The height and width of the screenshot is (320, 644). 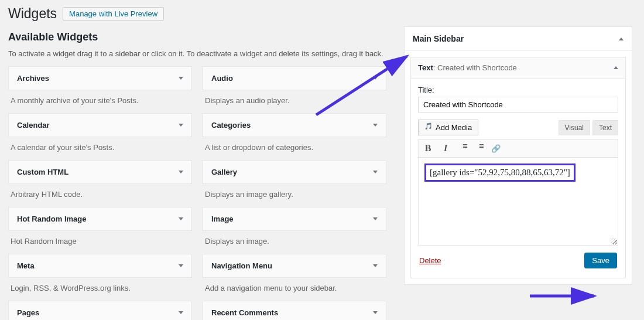 What do you see at coordinates (518, 39) in the screenshot?
I see `sidebar-area-header: Main Sidebar` at bounding box center [518, 39].